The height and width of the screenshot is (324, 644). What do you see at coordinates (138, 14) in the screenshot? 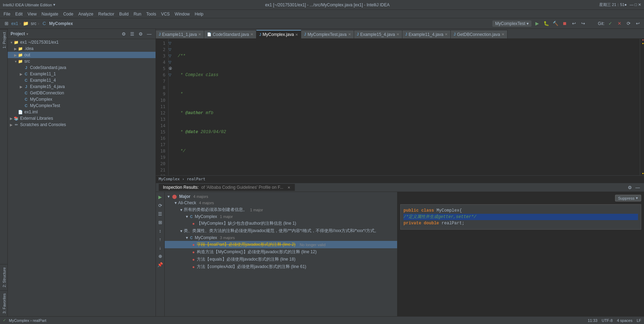
I see `menu-run: Run` at bounding box center [138, 14].